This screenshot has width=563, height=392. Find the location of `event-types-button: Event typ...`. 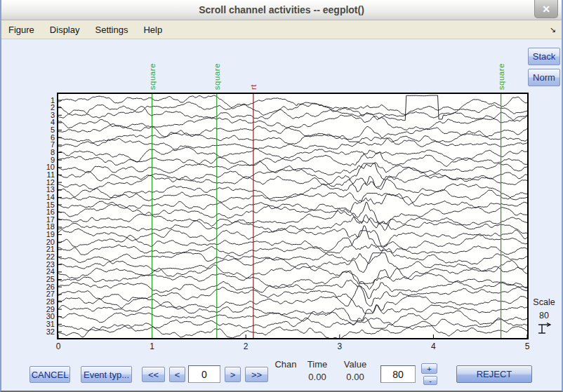

event-types-button: Event typ... is located at coordinates (107, 374).